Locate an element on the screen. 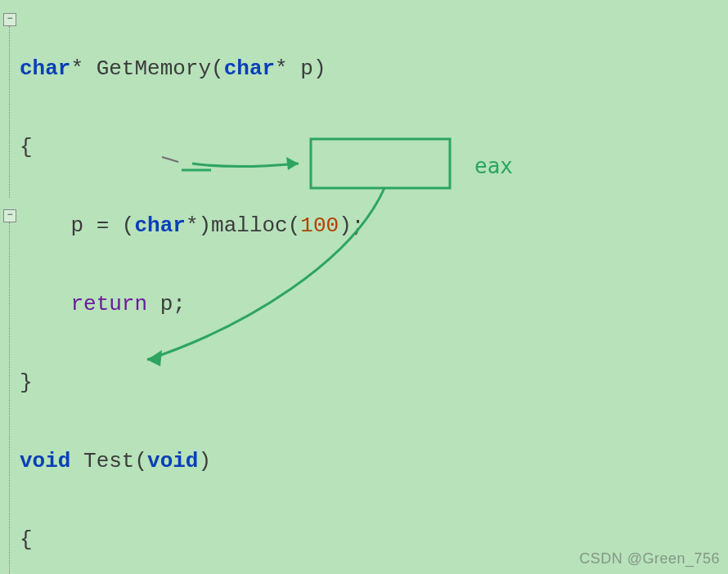 This screenshot has height=574, width=728. watermark-text: CSDN @Green_756 is located at coordinates (649, 559).